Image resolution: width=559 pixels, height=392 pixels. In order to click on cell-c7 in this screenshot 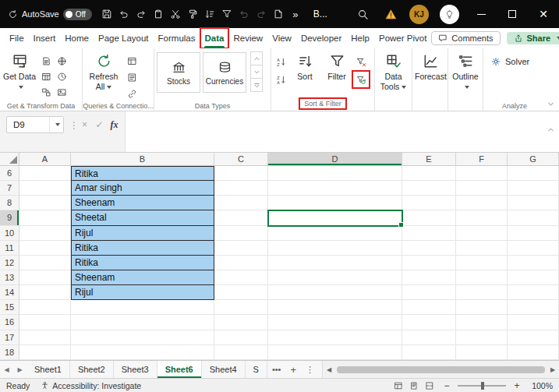, I will do `click(242, 189)`.